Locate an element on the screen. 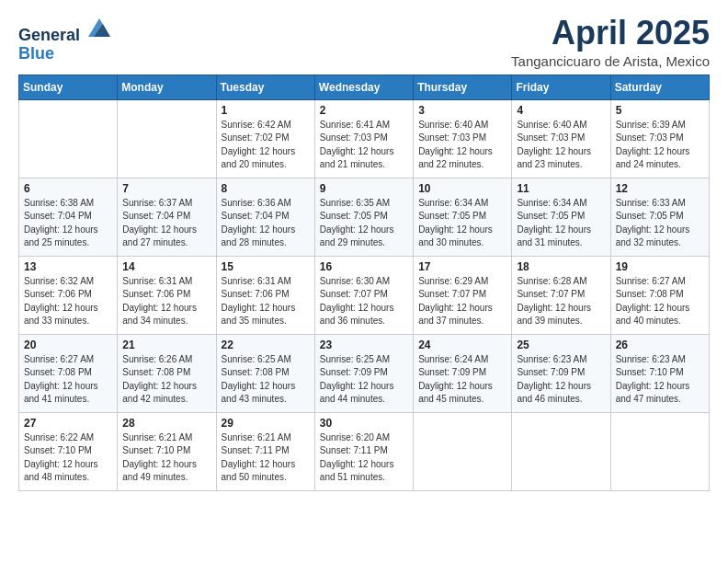 The image size is (728, 563). day-number: 7 is located at coordinates (166, 189).